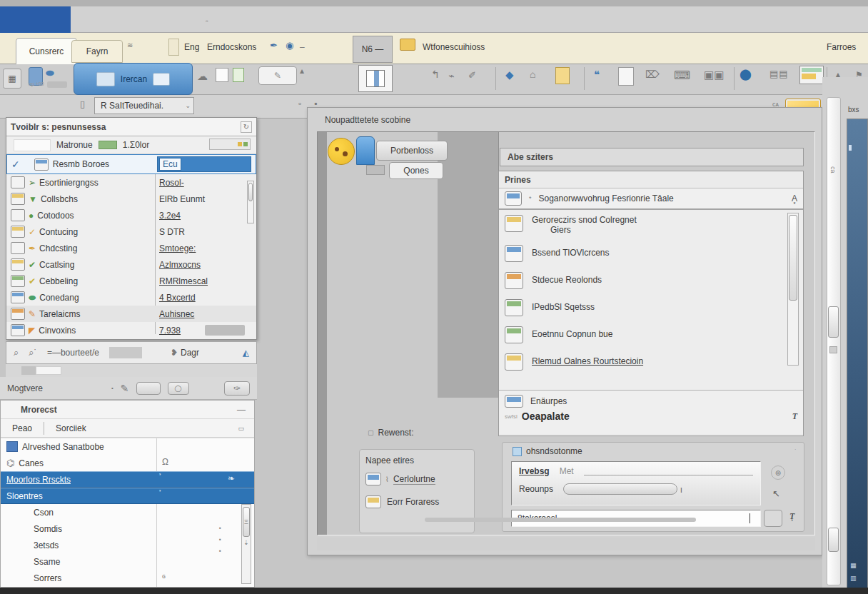 The width and height of the screenshot is (868, 594). Describe the element at coordinates (251, 192) in the screenshot. I see `props-scroll-thumb` at that location.